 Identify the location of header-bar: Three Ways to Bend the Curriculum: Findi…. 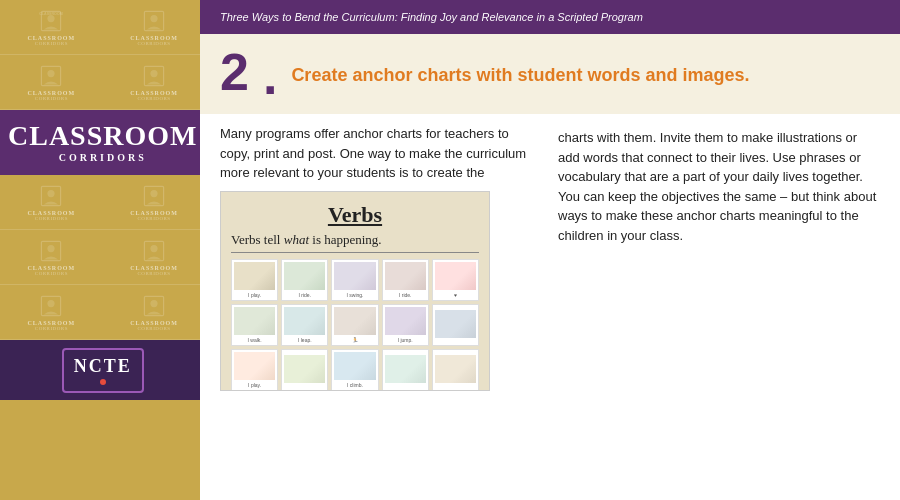
(550, 17).